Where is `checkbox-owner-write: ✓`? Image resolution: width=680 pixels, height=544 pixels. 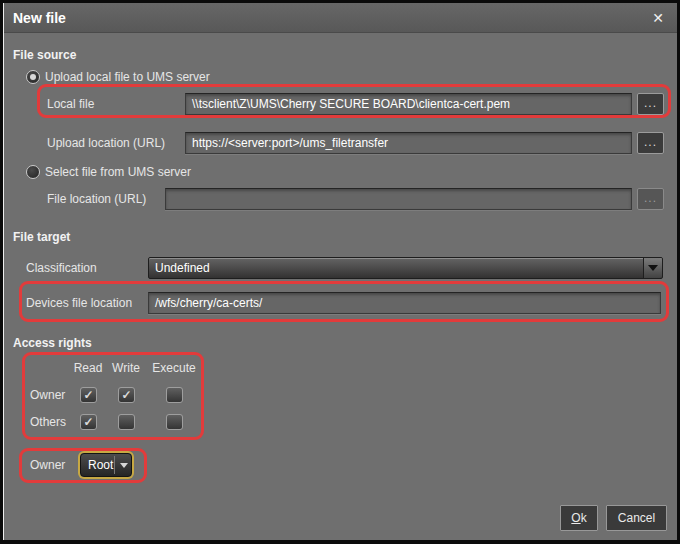
checkbox-owner-write: ✓ is located at coordinates (126, 395).